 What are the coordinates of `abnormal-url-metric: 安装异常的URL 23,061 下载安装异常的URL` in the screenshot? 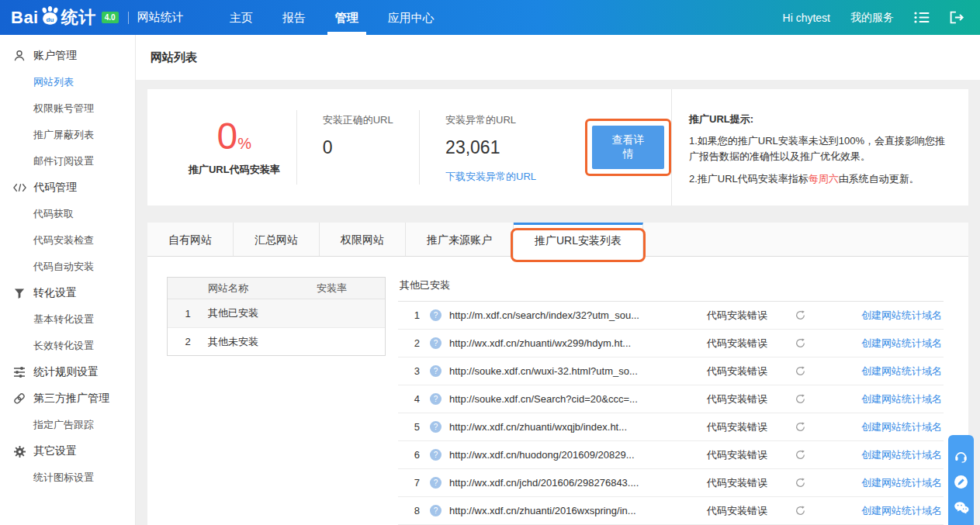 It's located at (497, 147).